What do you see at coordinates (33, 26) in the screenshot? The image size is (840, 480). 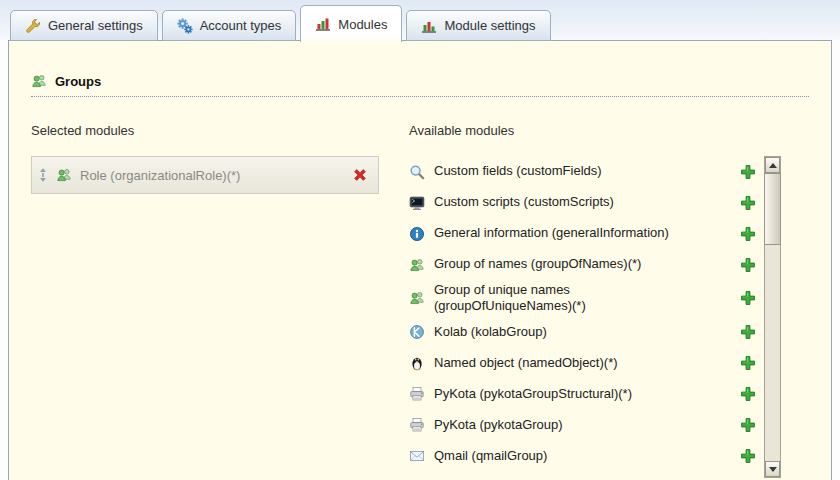 I see `wrench-icon` at bounding box center [33, 26].